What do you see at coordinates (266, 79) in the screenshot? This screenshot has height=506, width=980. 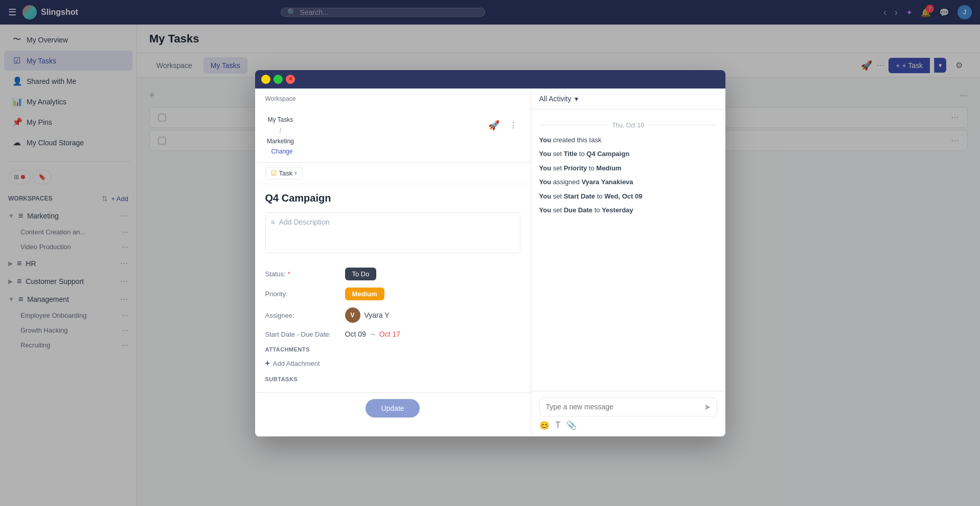 I see `minimize-button` at bounding box center [266, 79].